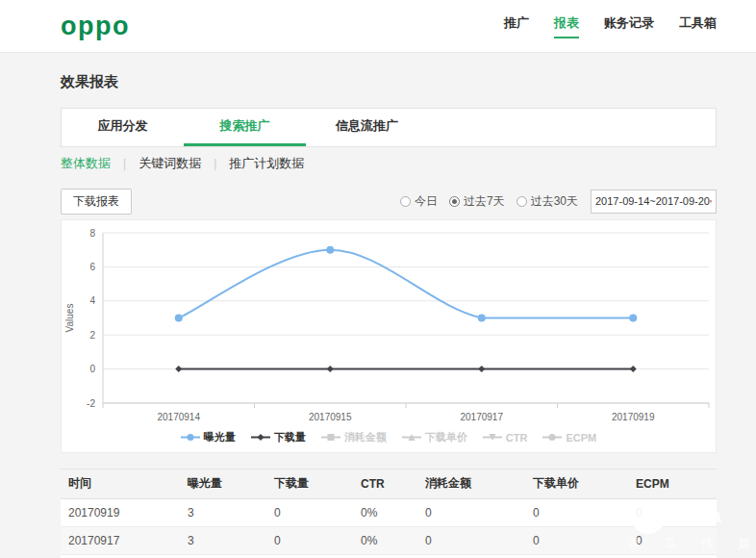  I want to click on page-title: 效果报表, so click(89, 83).